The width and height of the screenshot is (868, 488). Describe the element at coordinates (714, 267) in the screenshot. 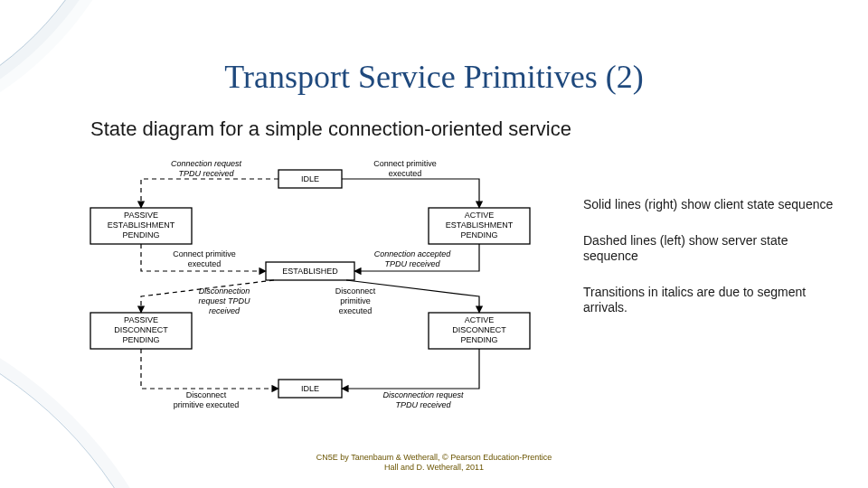

I see `legend-notes: Solid lines (right) show client state se…` at that location.